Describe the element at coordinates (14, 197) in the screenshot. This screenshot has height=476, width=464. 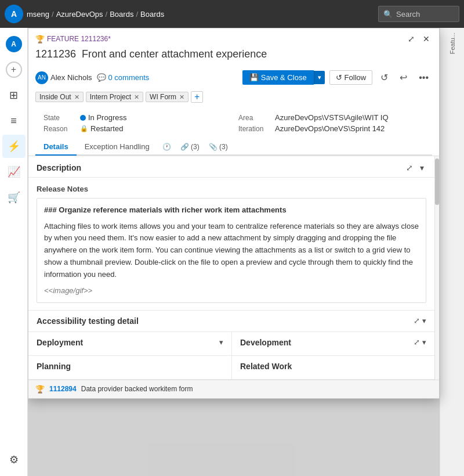
I see `extensions-icon: 🛒` at that location.